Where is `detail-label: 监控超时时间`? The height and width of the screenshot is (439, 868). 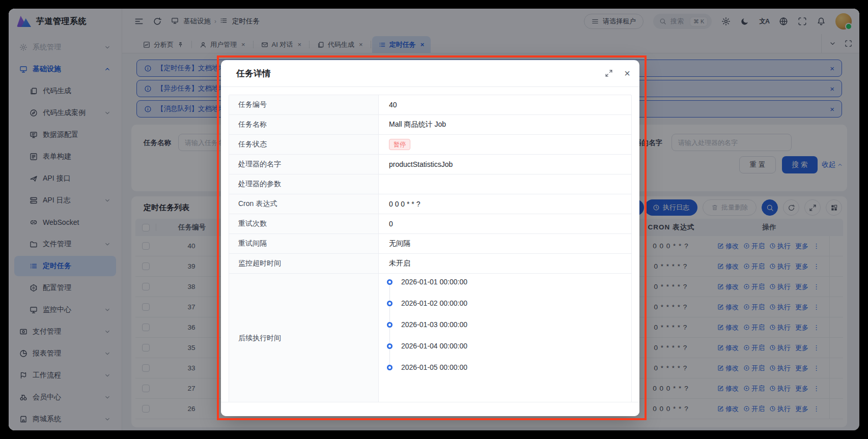
detail-label: 监控超时时间 is located at coordinates (304, 264).